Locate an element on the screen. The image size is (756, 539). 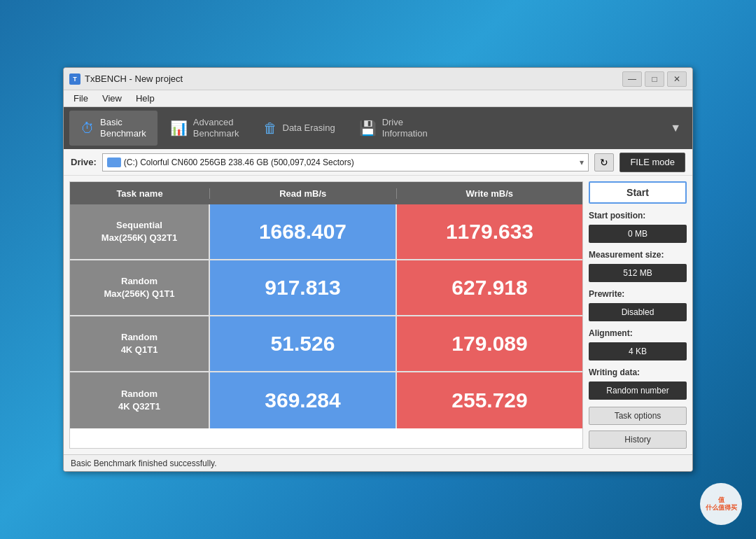
col-header-read: Read mB/s is located at coordinates (304, 193).